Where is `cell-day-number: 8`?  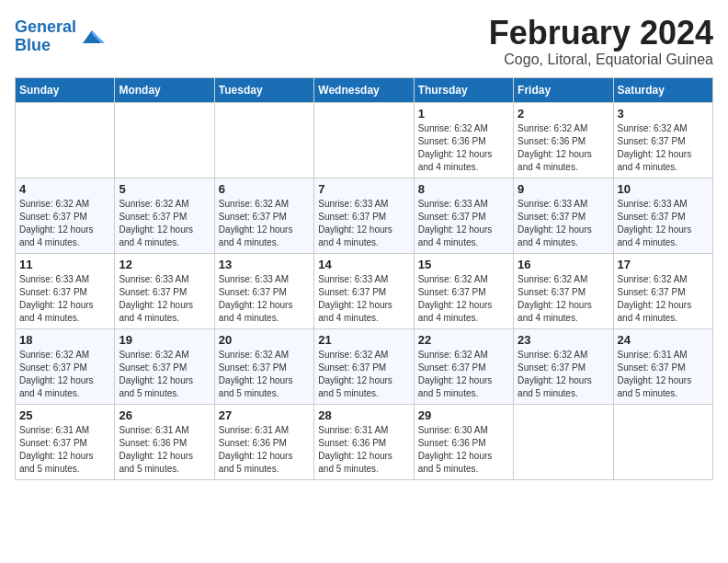 cell-day-number: 8 is located at coordinates (463, 190).